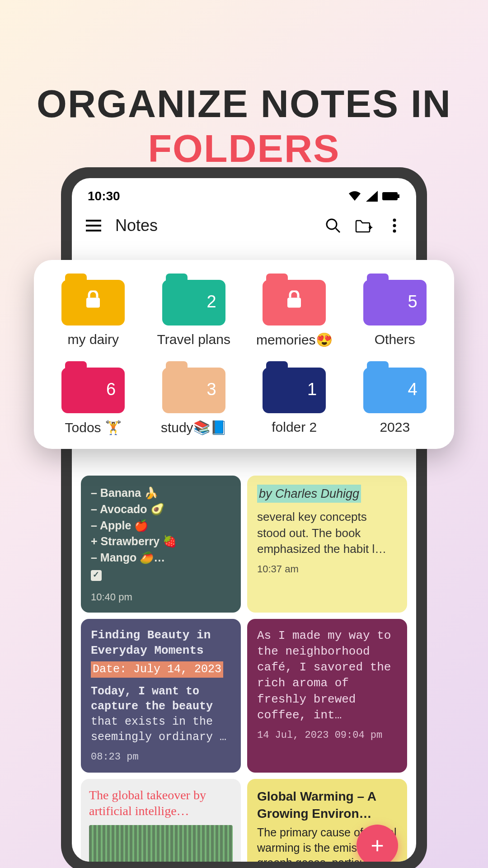 The width and height of the screenshot is (488, 868). What do you see at coordinates (327, 696) in the screenshot?
I see `note-card: As I made my way to the neighborhood caf…` at bounding box center [327, 696].